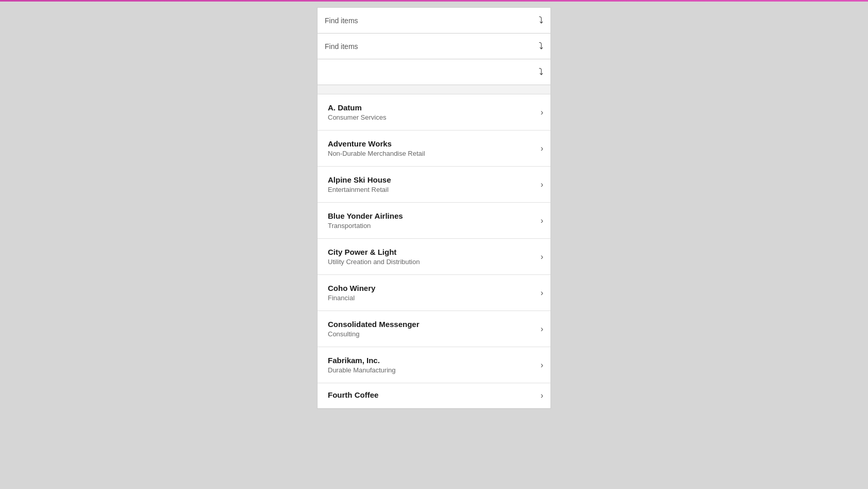 The image size is (868, 489). Describe the element at coordinates (542, 365) in the screenshot. I see `list-item-fabrikam-inc-chevron: ›` at that location.